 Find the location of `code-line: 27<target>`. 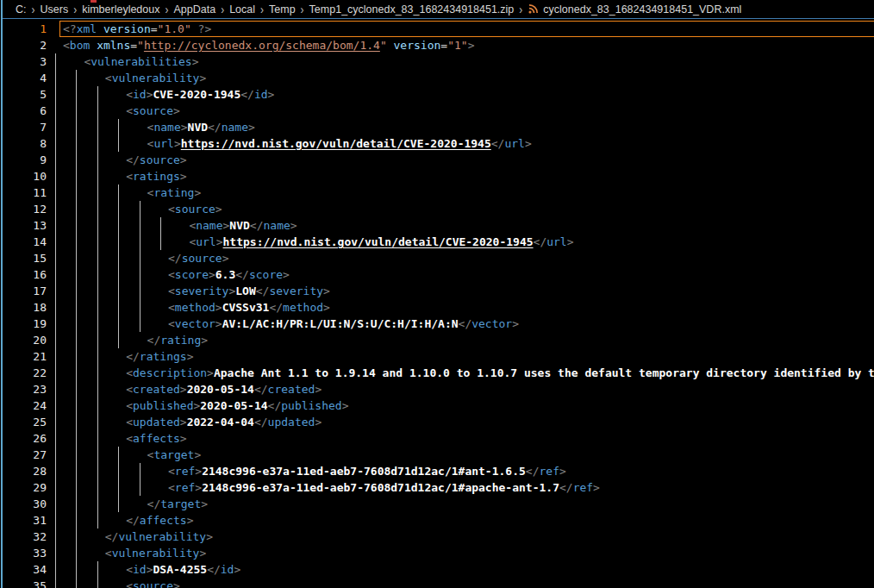

code-line: 27<target> is located at coordinates (437, 455).